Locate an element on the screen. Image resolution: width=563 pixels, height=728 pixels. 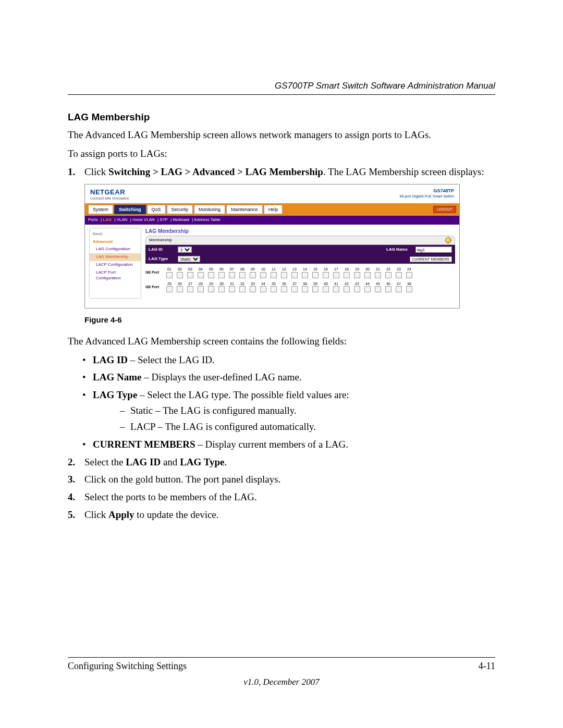
port-cell: 42 is located at coordinates (347, 287).